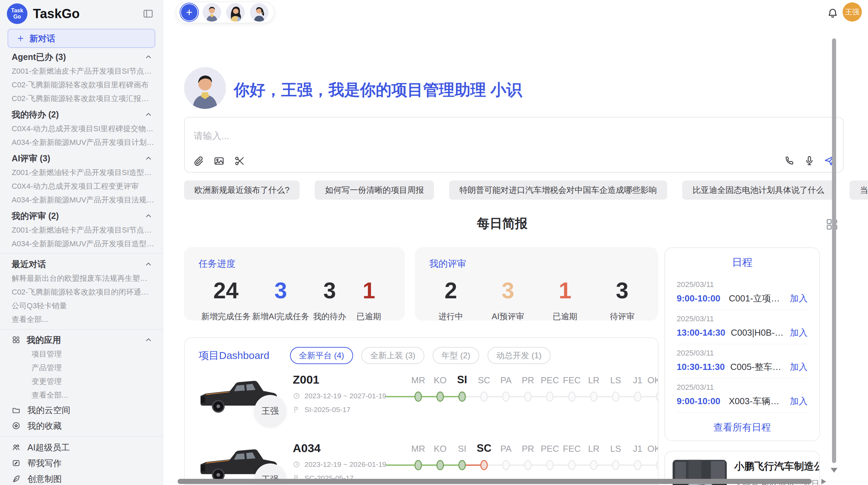  I want to click on milestone-label: SI, so click(462, 380).